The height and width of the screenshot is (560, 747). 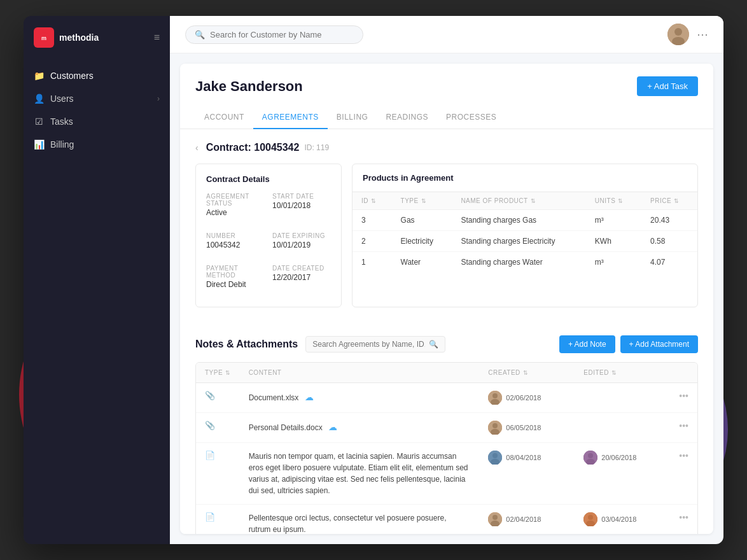 What do you see at coordinates (688, 34) in the screenshot?
I see `topbar-right: ⋯` at bounding box center [688, 34].